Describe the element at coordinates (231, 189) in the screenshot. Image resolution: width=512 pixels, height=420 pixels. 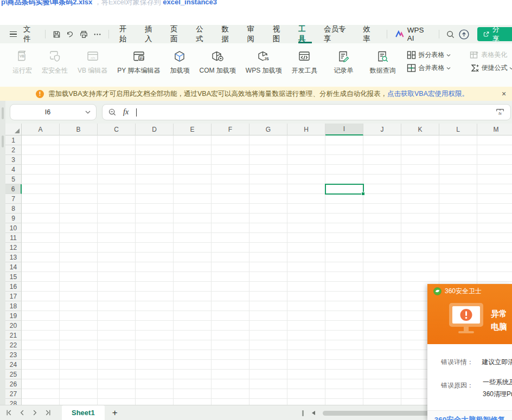
I see `cell-F6` at that location.